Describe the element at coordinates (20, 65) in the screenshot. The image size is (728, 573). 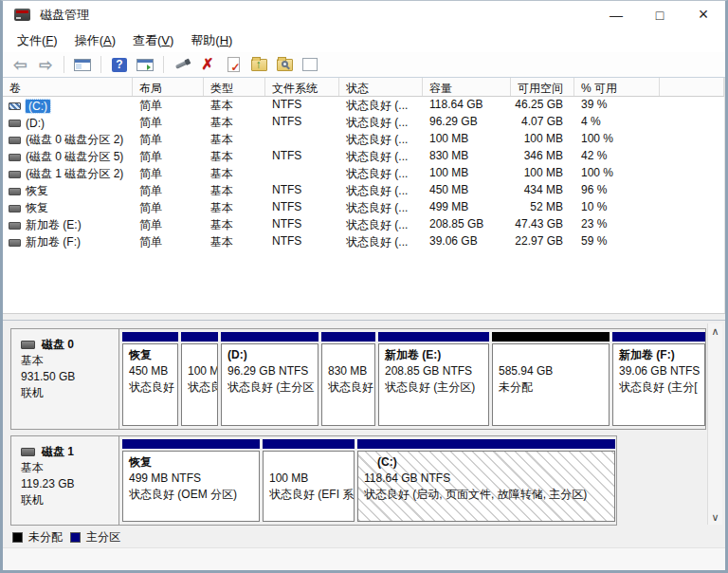
I see `back-icon: ⇦` at that location.